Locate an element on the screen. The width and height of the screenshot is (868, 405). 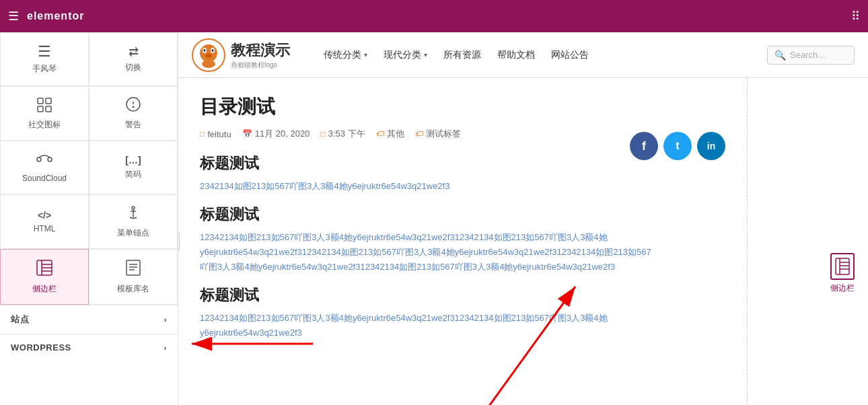
widget-grid: ☰ 手风琴 ⇄ 切换 社交图标 is located at coordinates (89, 168).